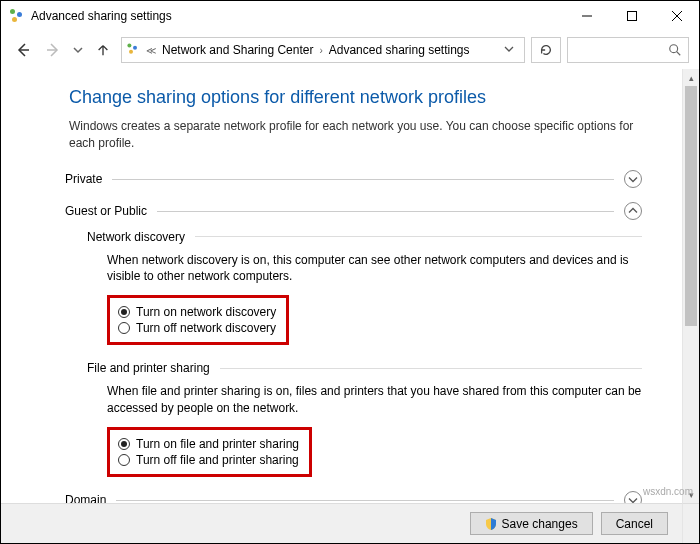  What do you see at coordinates (532, 524) in the screenshot?
I see `save-changes-button: Save changes` at bounding box center [532, 524].